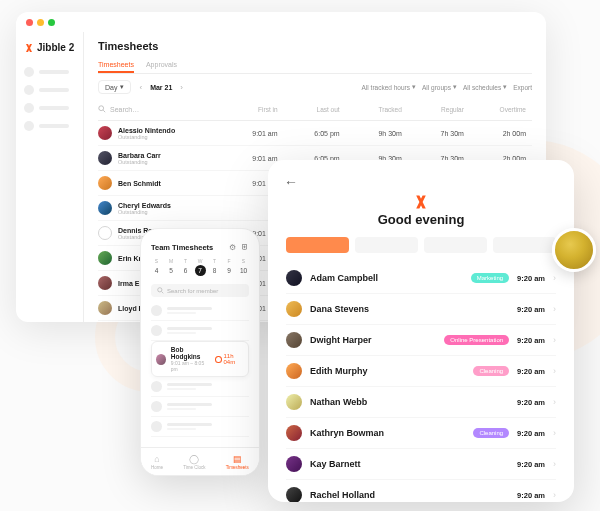 The width and height of the screenshot is (600, 511). Describe the element at coordinates (52, 22) in the screenshot. I see `max-dot` at that location.